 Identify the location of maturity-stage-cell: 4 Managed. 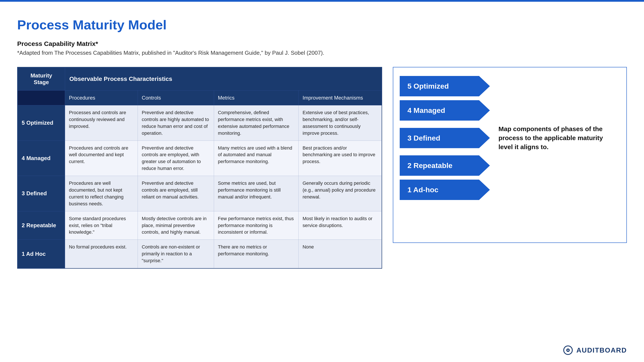
(42, 158).